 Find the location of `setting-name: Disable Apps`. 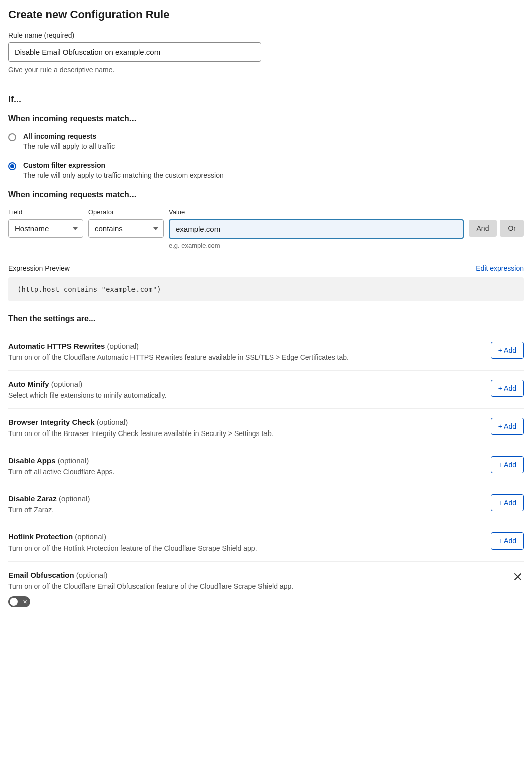

setting-name: Disable Apps is located at coordinates (33, 460).